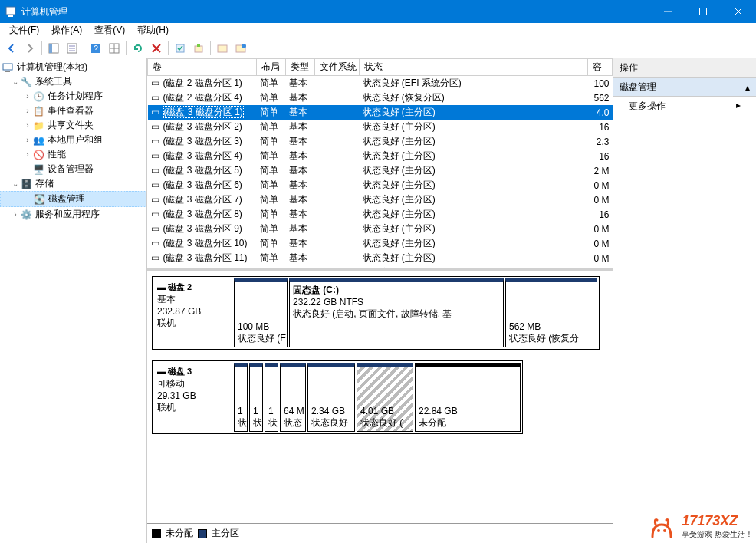  What do you see at coordinates (30, 48) in the screenshot?
I see `forward-button` at bounding box center [30, 48].